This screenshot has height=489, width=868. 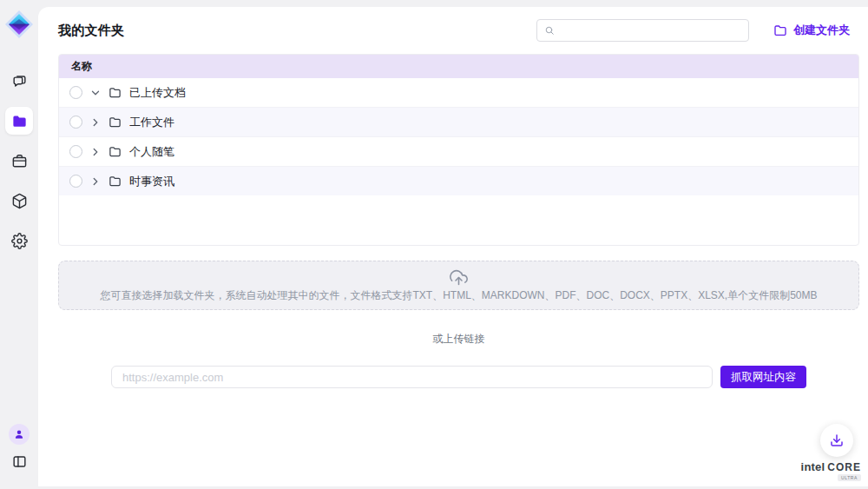 I want to click on folder-name: 时事资讯, so click(x=152, y=182).